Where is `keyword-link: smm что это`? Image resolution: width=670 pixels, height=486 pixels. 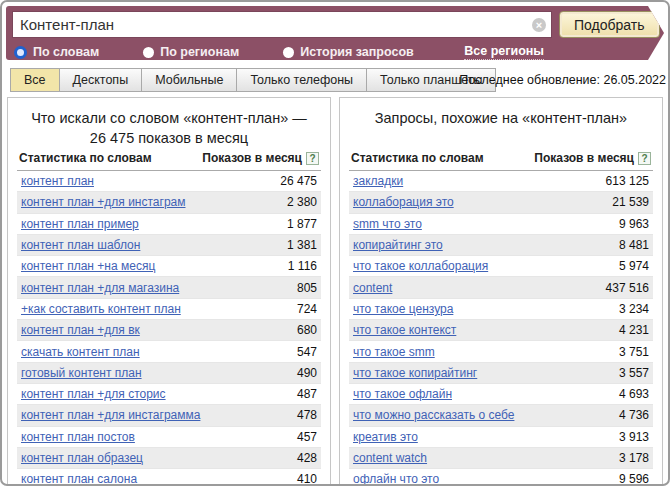 keyword-link: smm что это is located at coordinates (388, 224).